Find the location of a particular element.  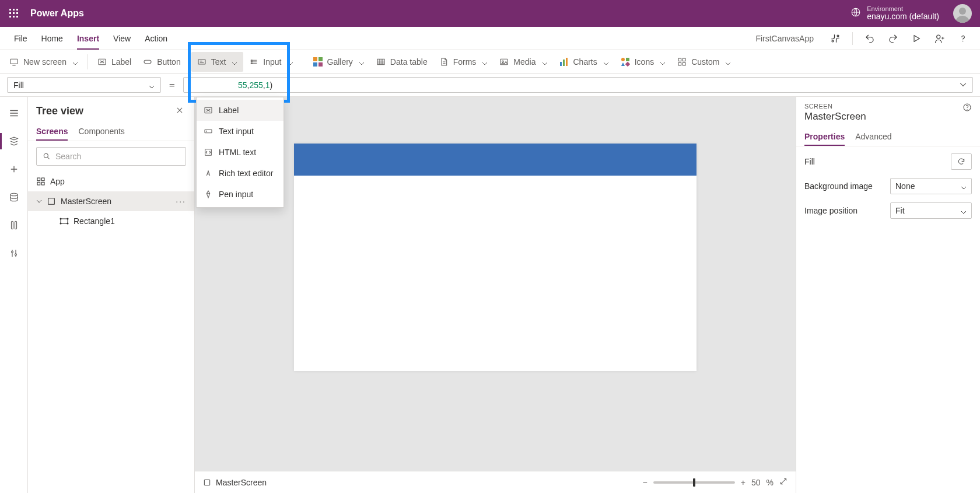

insert-datatable-button: Data table is located at coordinates (402, 62).